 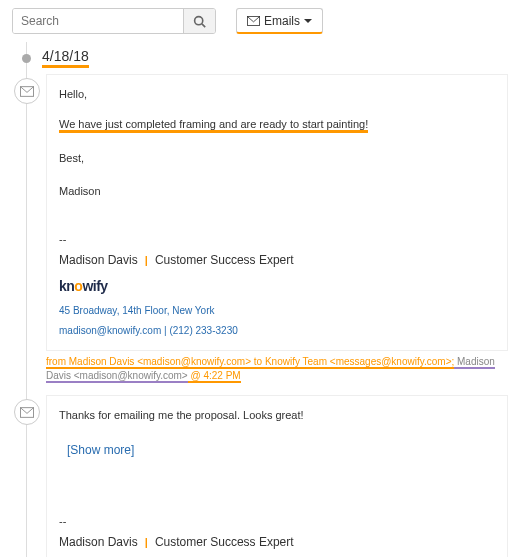 I want to click on date-marker: 4/18/18, so click(x=267, y=56).